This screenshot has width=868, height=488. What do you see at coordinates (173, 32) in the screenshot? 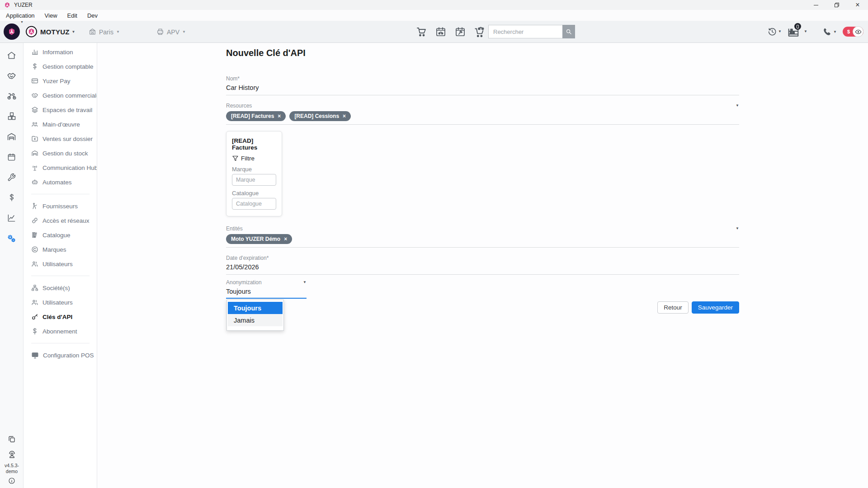
I see `dept-name: APV` at bounding box center [173, 32].